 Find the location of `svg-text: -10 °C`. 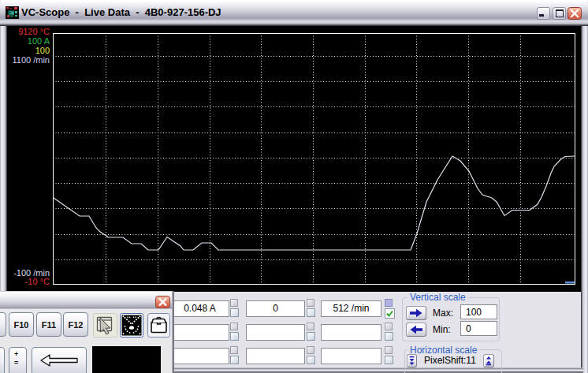

svg-text: -10 °C is located at coordinates (38, 282).